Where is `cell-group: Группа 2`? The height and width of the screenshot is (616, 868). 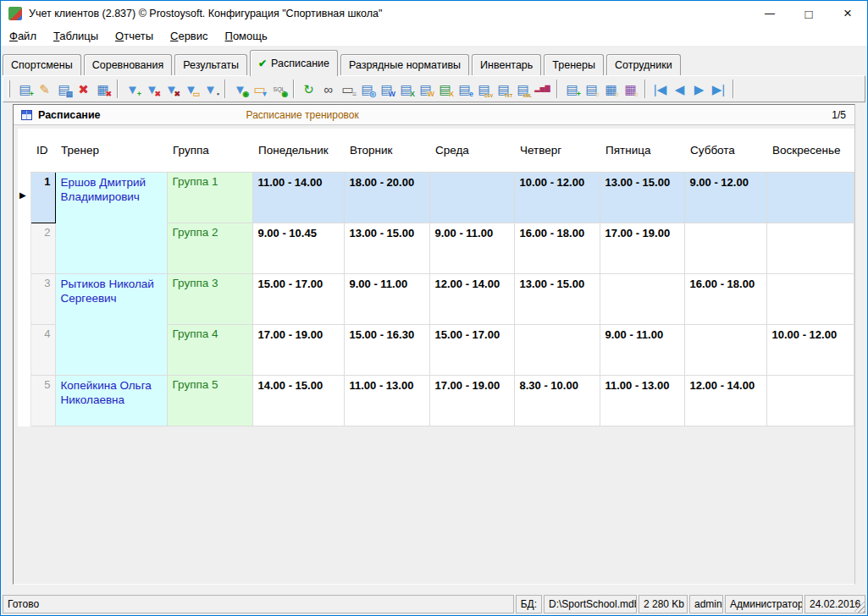 cell-group: Группа 2 is located at coordinates (210, 248).